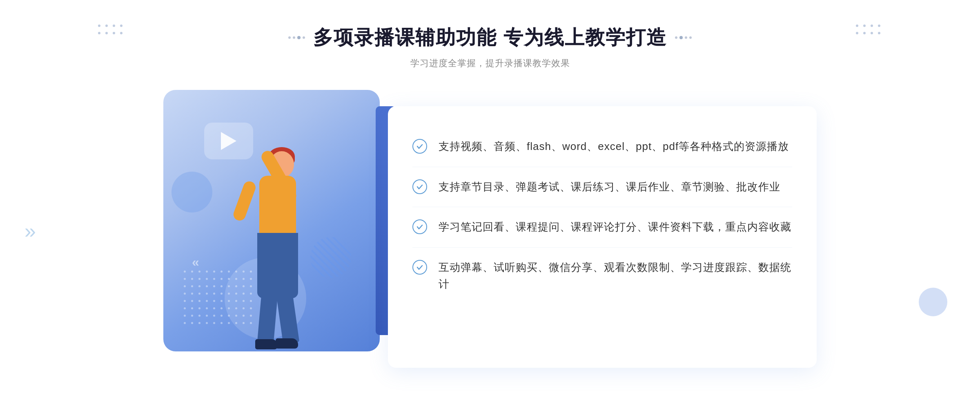  Describe the element at coordinates (490, 47) in the screenshot. I see `header-section: 多项录播课辅助功能 专为线上教学打造 学习进度全掌握，提升录播课教学效果` at that location.